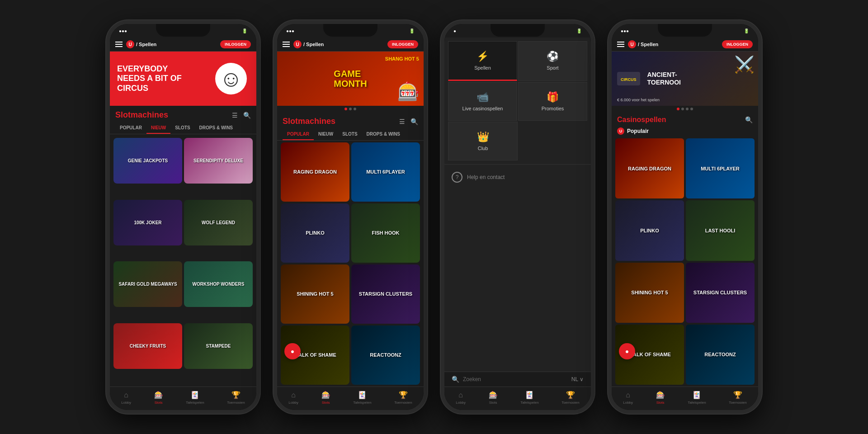 The height and width of the screenshot is (434, 868). Describe the element at coordinates (685, 119) in the screenshot. I see `casino-section-4: Casinospellen 🔍` at that location.